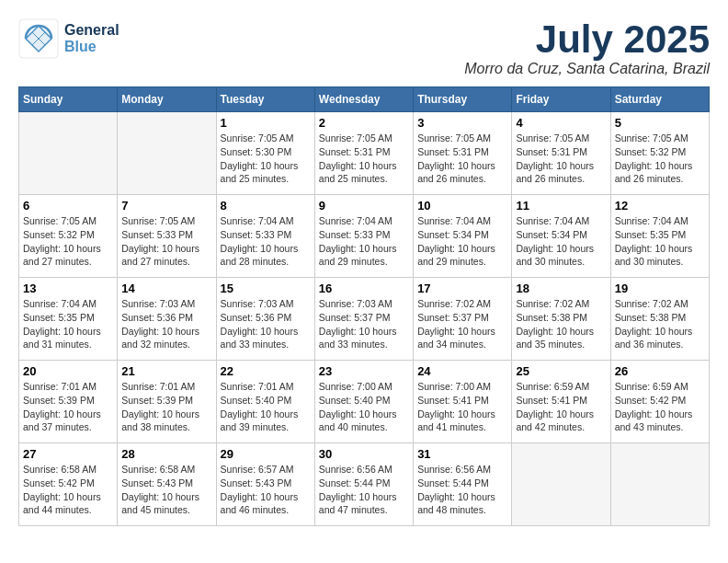 The image size is (728, 563). I want to click on calendar-cell: 9Sunrise: 7:04 AM Sunset: 5:33 PM Daylig…, so click(364, 236).